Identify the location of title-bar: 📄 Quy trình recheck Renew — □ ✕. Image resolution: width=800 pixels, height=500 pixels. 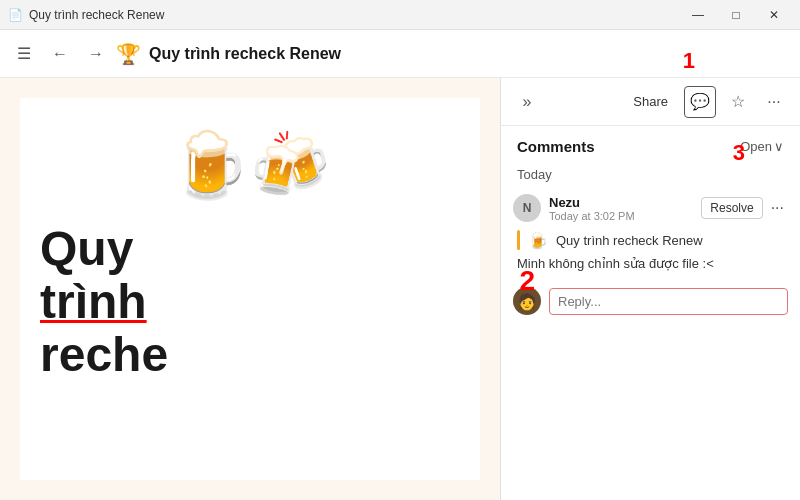
(400, 15).